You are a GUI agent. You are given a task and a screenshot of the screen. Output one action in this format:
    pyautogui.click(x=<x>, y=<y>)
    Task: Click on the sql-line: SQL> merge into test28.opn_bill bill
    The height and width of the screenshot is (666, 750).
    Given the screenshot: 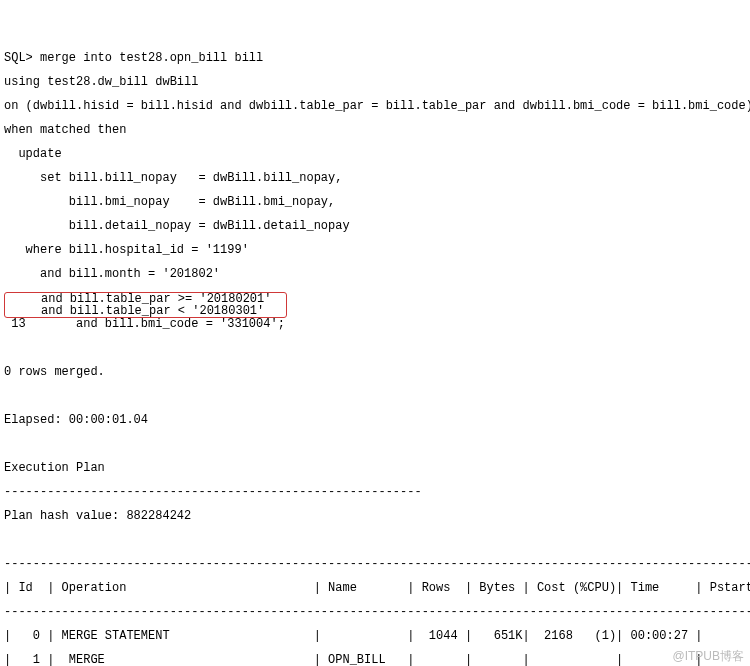 What is the action you would take?
    pyautogui.click(x=375, y=58)
    